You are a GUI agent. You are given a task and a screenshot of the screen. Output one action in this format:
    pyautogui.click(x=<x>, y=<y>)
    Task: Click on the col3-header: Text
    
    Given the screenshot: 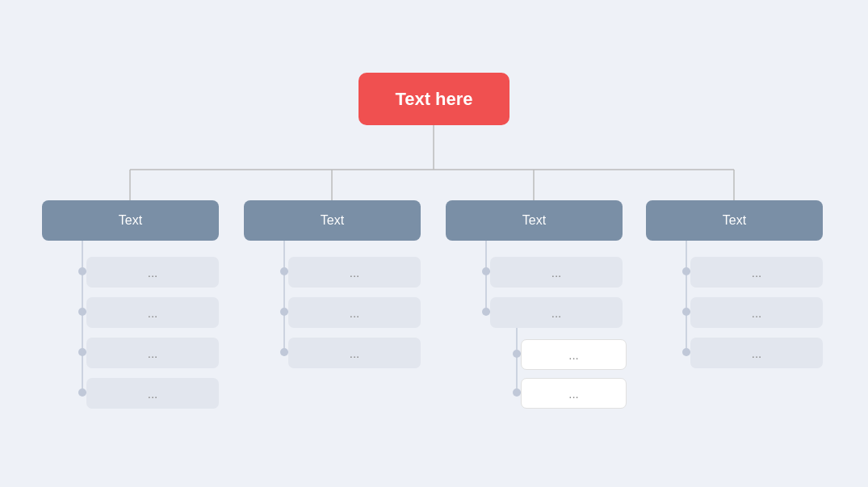 What is the action you would take?
    pyautogui.click(x=535, y=220)
    